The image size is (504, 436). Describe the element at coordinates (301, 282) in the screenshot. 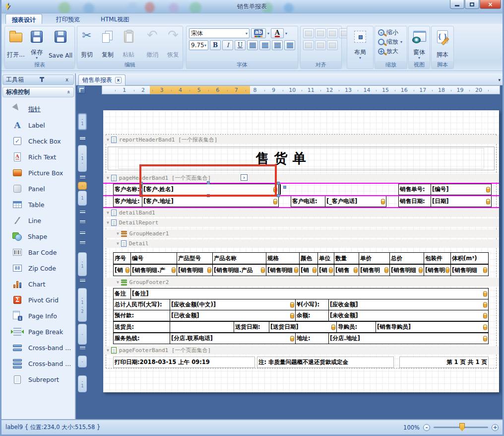

I see `band-strip-group-footer: ▼ GroupFooter2` at that location.